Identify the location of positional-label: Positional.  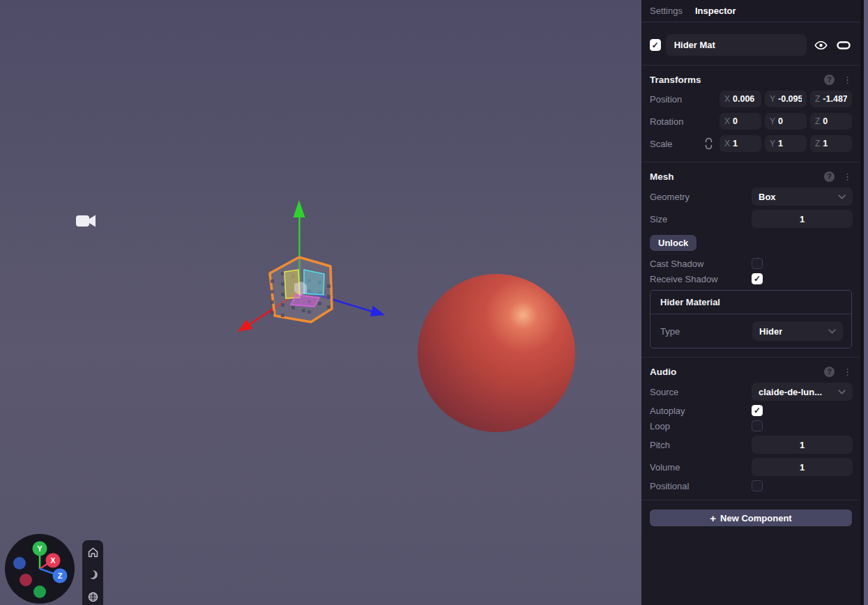
(701, 487).